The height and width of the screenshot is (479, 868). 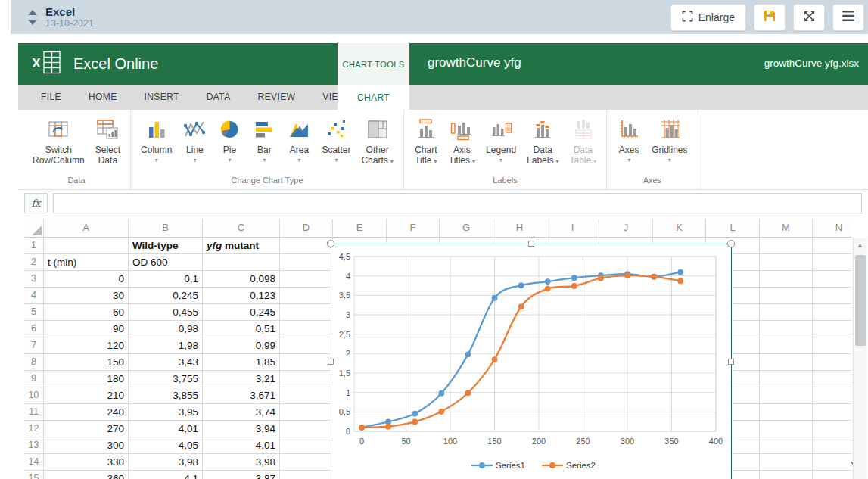 What do you see at coordinates (832, 362) in the screenshot?
I see `cell-N8` at bounding box center [832, 362].